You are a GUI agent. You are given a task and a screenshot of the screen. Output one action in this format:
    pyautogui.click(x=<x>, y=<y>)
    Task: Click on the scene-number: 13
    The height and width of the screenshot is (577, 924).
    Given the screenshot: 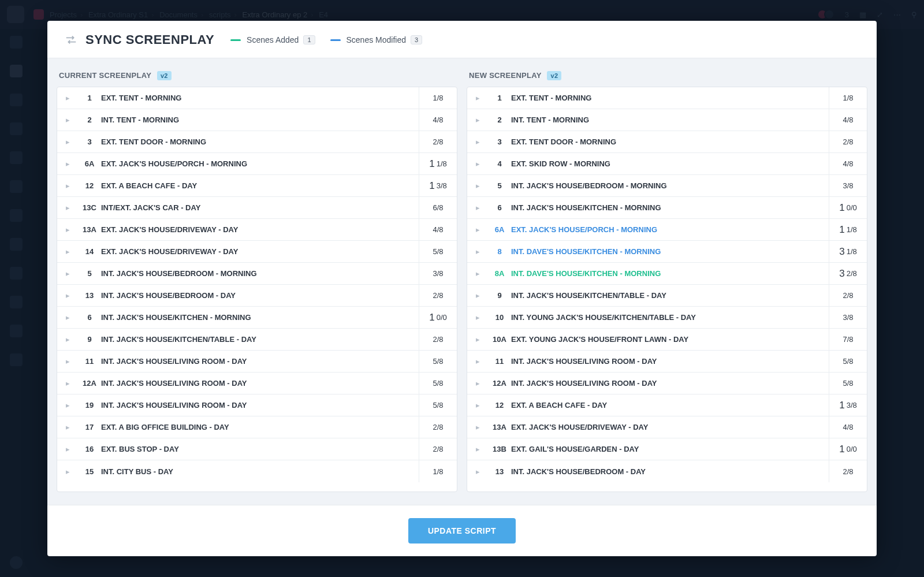 What is the action you would take?
    pyautogui.click(x=500, y=471)
    